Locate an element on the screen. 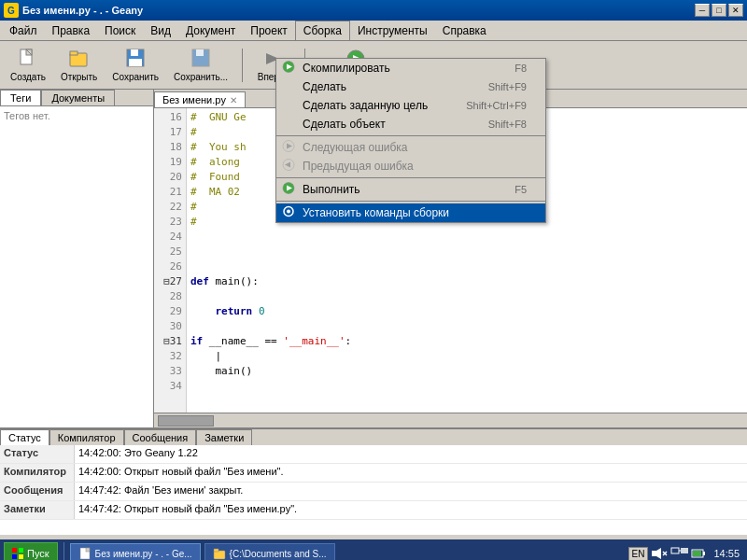 The width and height of the screenshot is (747, 560). start-icon is located at coordinates (18, 553).